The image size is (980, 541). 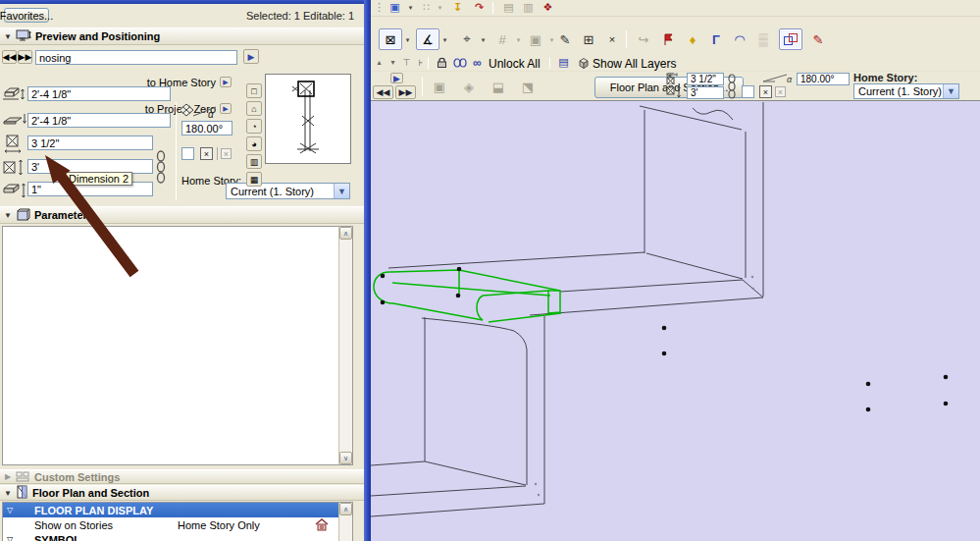 I want to click on next-object-icon: ▶▶, so click(x=26, y=57).